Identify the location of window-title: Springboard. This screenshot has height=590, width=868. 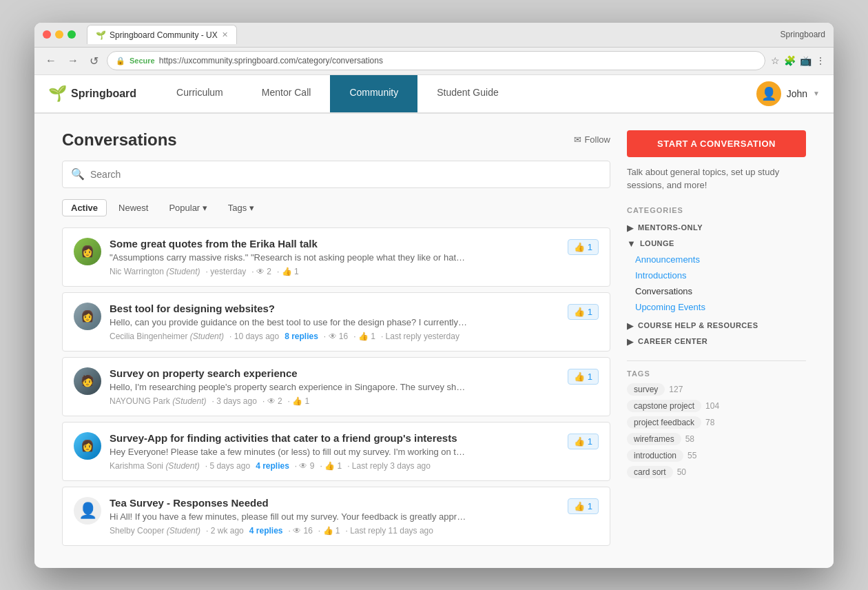
(803, 34).